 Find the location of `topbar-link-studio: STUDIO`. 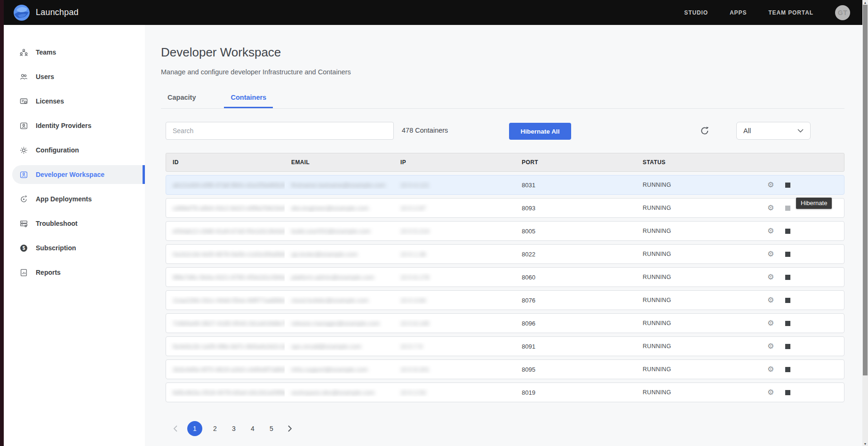

topbar-link-studio: STUDIO is located at coordinates (696, 13).